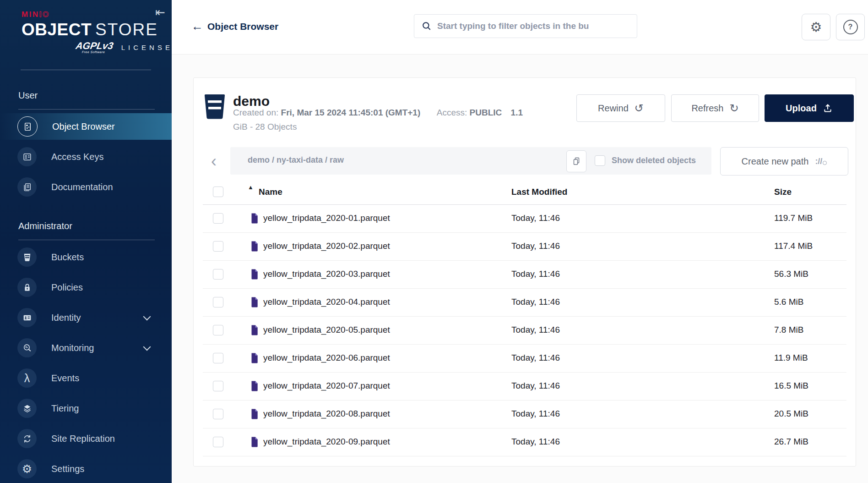 This screenshot has height=483, width=868. I want to click on sidebar-item-settings: ⚙Settings, so click(86, 469).